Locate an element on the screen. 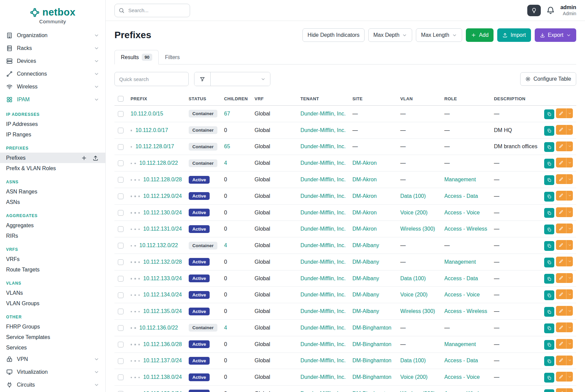 The image size is (585, 392). prefix-link: 10.112.137.0/24 is located at coordinates (162, 361).